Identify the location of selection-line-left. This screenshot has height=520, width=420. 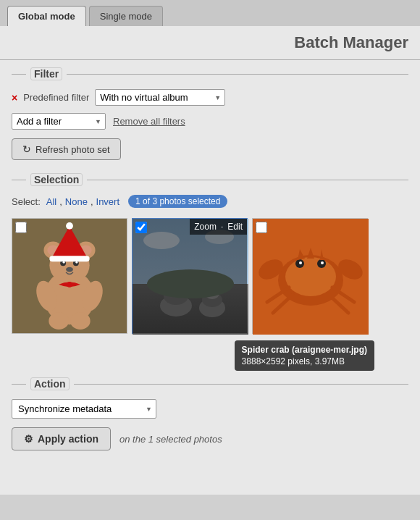
(19, 180).